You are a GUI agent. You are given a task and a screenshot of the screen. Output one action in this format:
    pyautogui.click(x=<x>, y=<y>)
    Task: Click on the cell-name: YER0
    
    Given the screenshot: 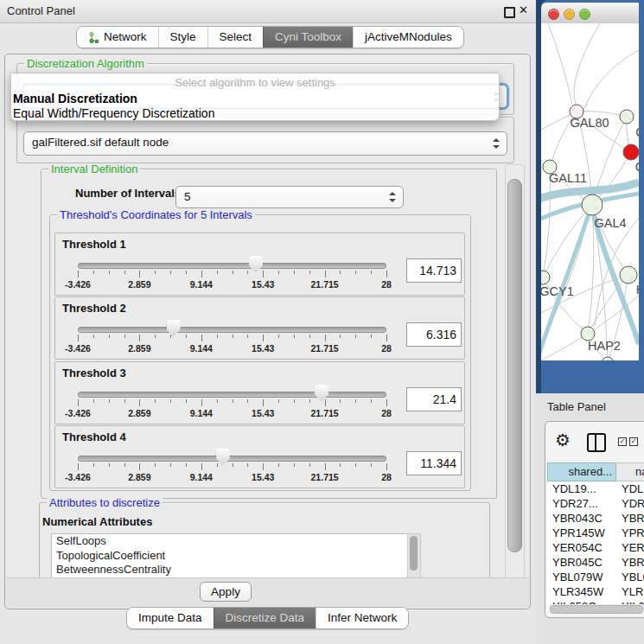 What is the action you would take?
    pyautogui.click(x=631, y=548)
    